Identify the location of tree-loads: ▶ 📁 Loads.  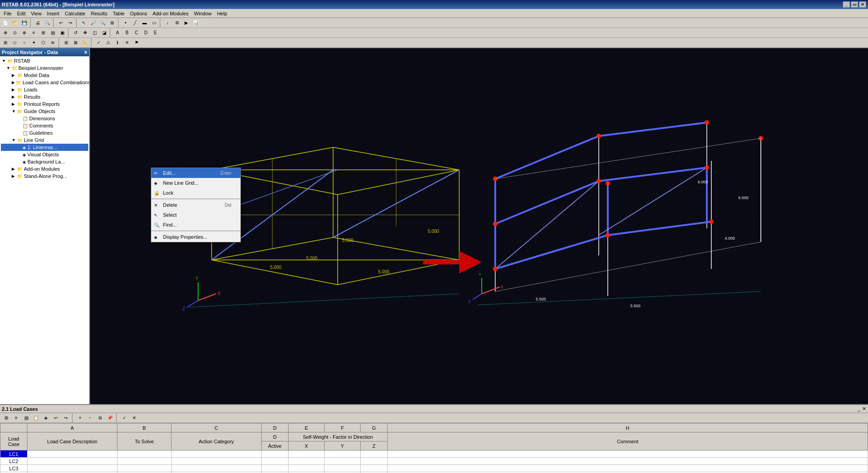
(45, 90).